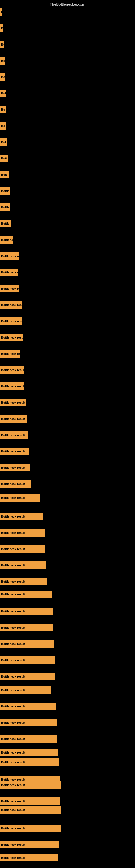 This screenshot has height=868, width=135. I want to click on bar-label: Bottleneck, so click(7, 240).